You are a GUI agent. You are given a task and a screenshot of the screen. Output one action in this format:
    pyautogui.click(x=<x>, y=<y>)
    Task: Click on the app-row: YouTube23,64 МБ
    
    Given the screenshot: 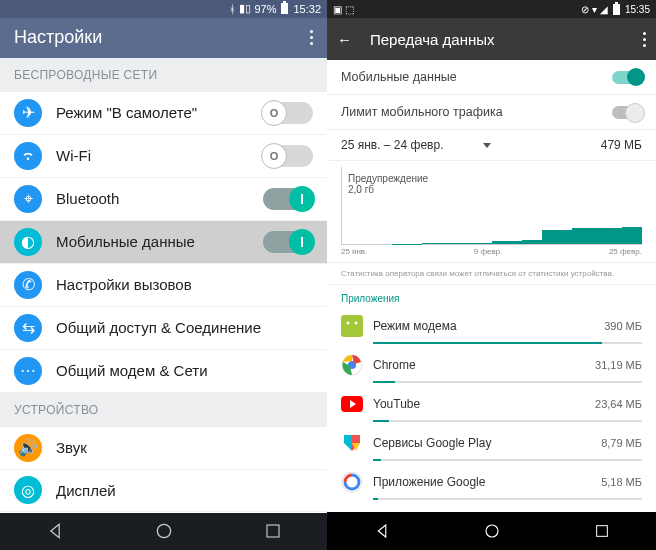 What is the action you would take?
    pyautogui.click(x=492, y=406)
    